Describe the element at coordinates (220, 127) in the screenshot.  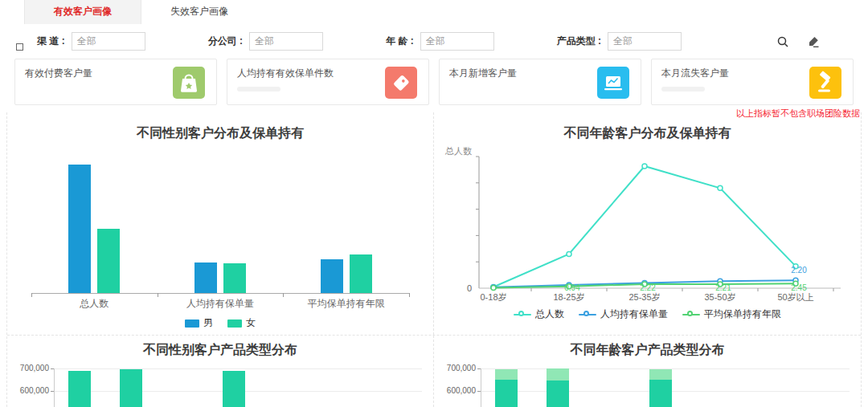
I see `chart-title: 不同性别客户分布及保单持有` at that location.